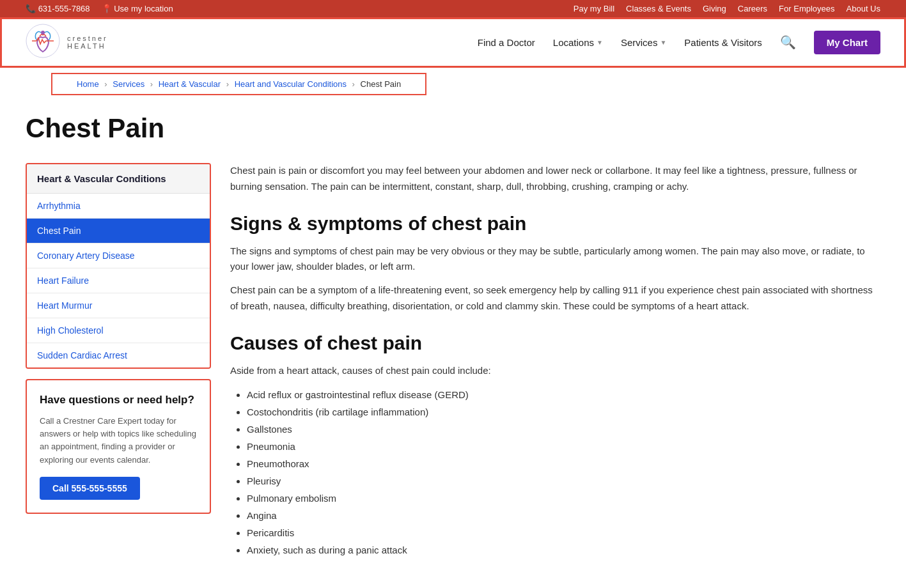 The width and height of the screenshot is (906, 588). What do you see at coordinates (578, 42) in the screenshot?
I see `nav-locations: Locations ▼` at bounding box center [578, 42].